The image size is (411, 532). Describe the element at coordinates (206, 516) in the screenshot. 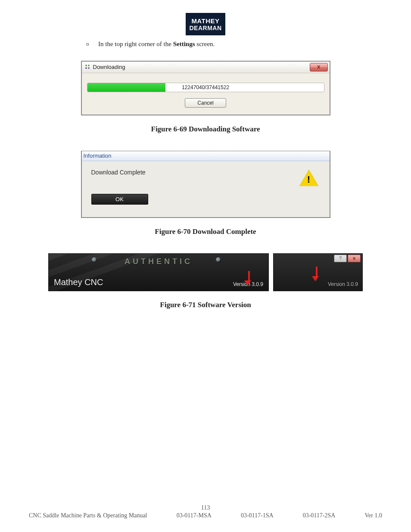

I see `footer-row: CNC Saddle Machine Parts & Operating Man…` at that location.